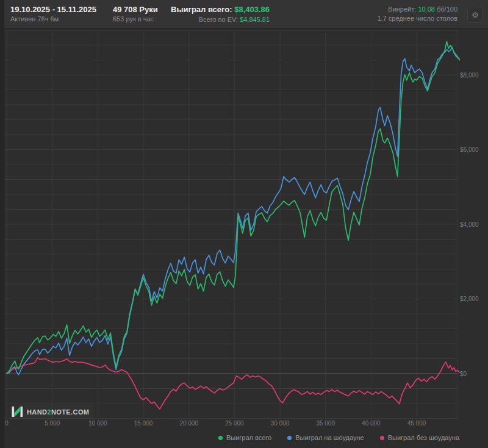  I want to click on green-series-dot-icon, so click(221, 438).